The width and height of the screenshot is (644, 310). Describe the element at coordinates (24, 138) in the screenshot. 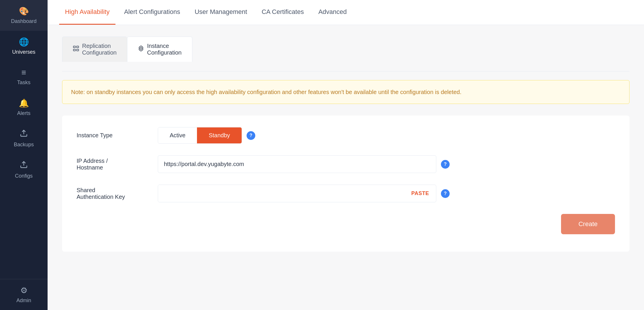

I see `sidebar-item-backups: Backups` at that location.